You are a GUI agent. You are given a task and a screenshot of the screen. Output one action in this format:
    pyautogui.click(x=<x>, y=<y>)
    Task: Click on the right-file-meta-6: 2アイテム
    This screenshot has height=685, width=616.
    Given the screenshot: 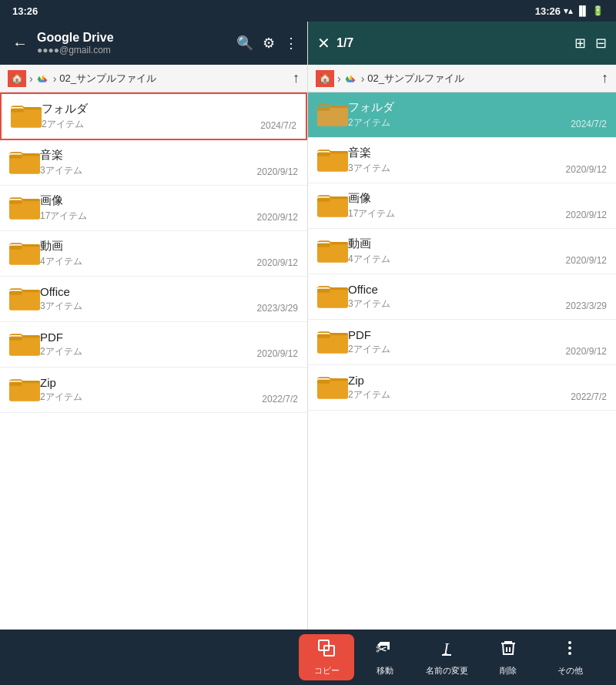 What is the action you would take?
    pyautogui.click(x=459, y=395)
    